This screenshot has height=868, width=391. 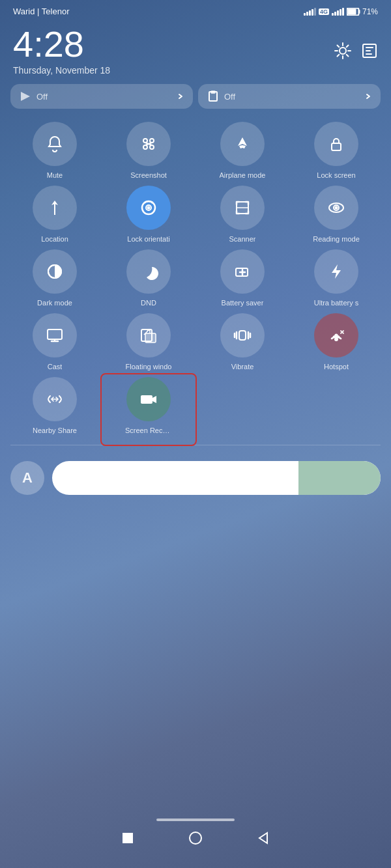 I want to click on top-tiles: Off Off, so click(x=195, y=96).